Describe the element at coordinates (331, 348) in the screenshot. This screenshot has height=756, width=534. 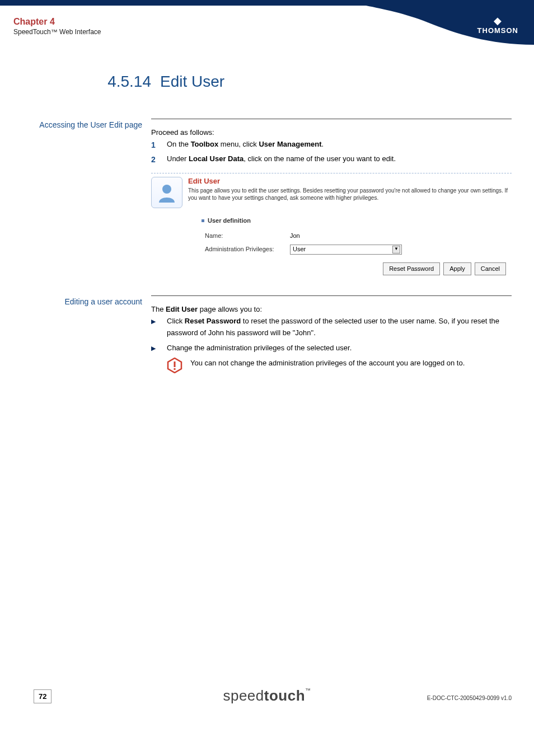
I see `list-item: ▶ Change the administration privileges o…` at that location.